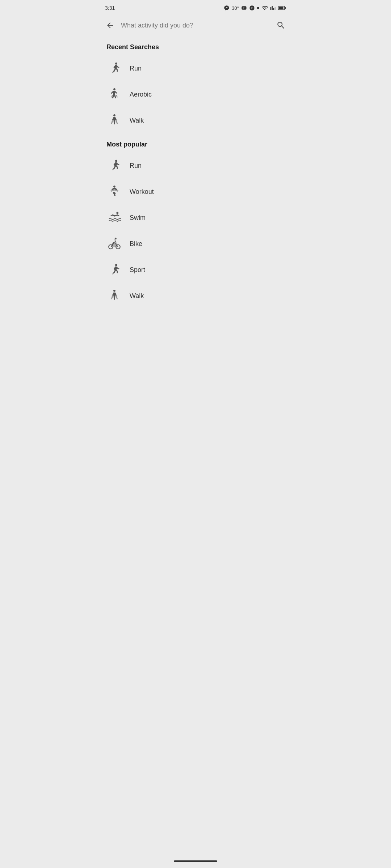 This screenshot has height=868, width=391. What do you see at coordinates (196, 94) in the screenshot?
I see `list-item: Aerobic` at bounding box center [196, 94].